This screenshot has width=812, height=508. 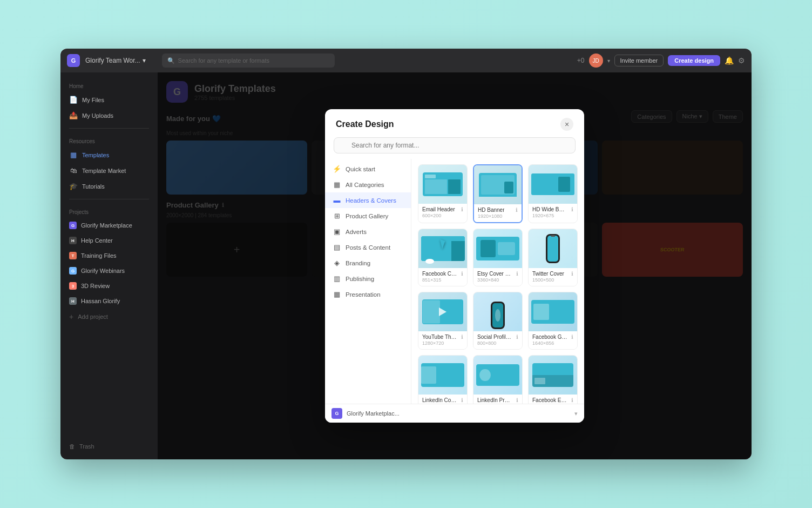 I want to click on workspace-title: Glorify Team Wor... ▾, so click(x=116, y=61).